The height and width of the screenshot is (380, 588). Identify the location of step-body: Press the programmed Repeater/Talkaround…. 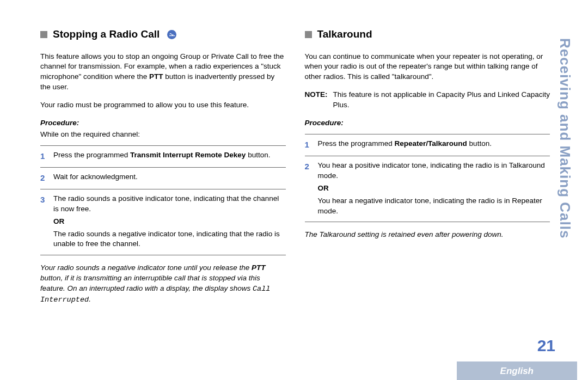
(434, 145).